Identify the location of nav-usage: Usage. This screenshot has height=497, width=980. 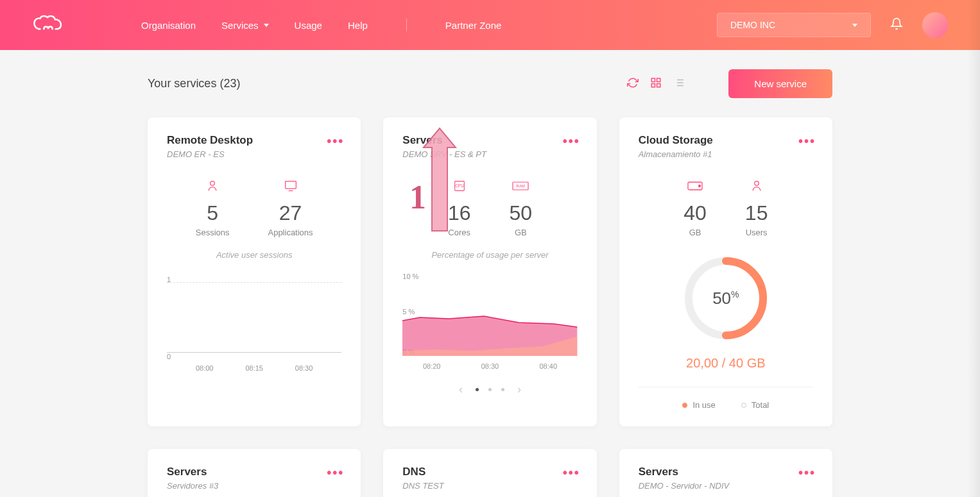
(308, 26).